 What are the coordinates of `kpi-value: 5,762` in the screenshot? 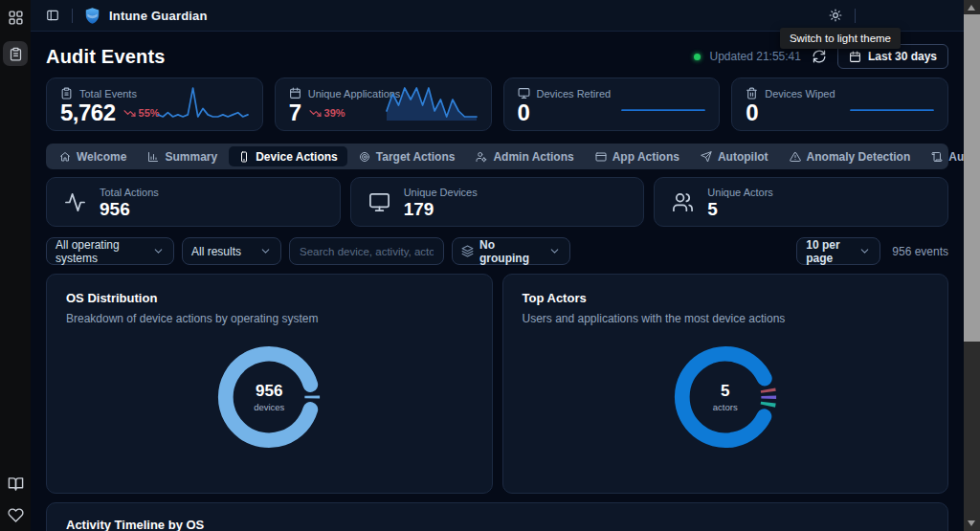 It's located at (88, 113).